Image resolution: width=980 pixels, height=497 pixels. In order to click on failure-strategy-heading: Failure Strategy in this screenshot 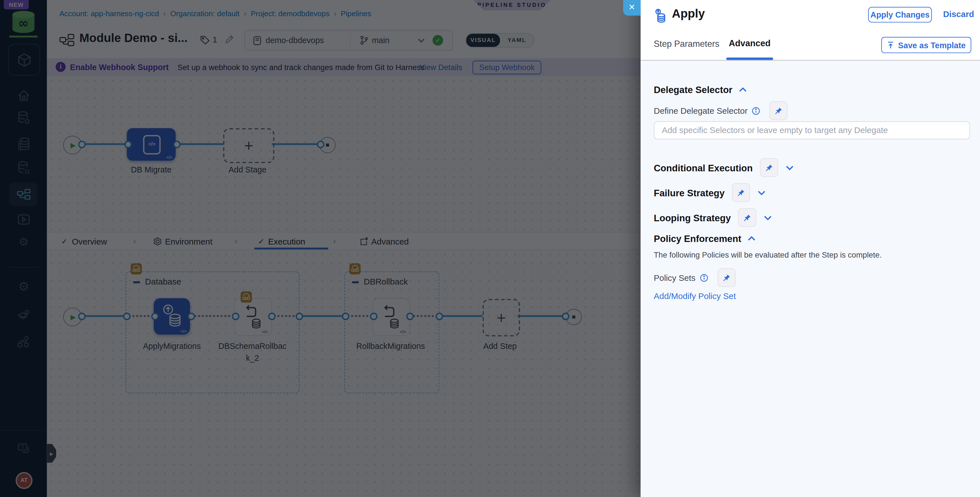, I will do `click(689, 193)`.